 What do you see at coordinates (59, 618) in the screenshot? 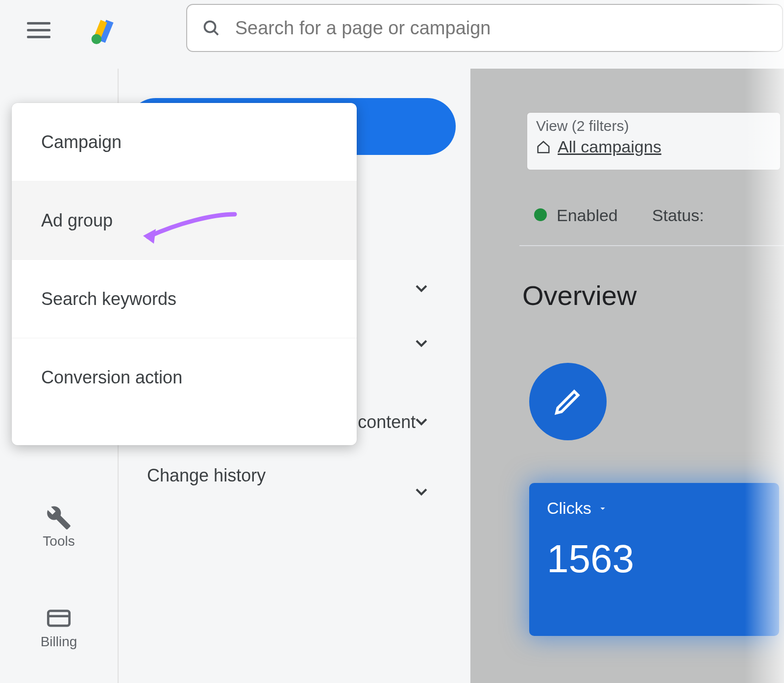
I see `billing-icon` at bounding box center [59, 618].